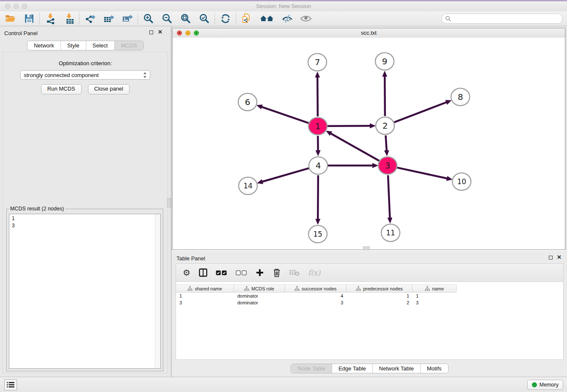  What do you see at coordinates (370, 296) in the screenshot?
I see `table-row: 1dominator411` at bounding box center [370, 296].